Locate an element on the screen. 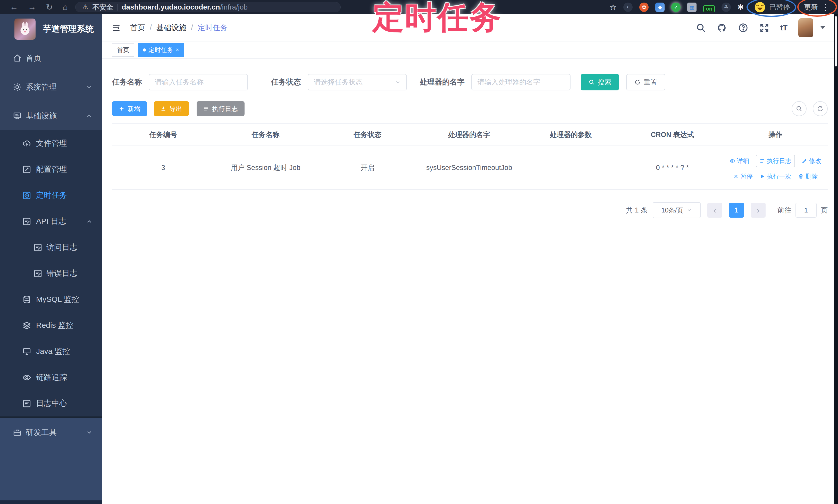  detail-link: 详细 is located at coordinates (739, 161).